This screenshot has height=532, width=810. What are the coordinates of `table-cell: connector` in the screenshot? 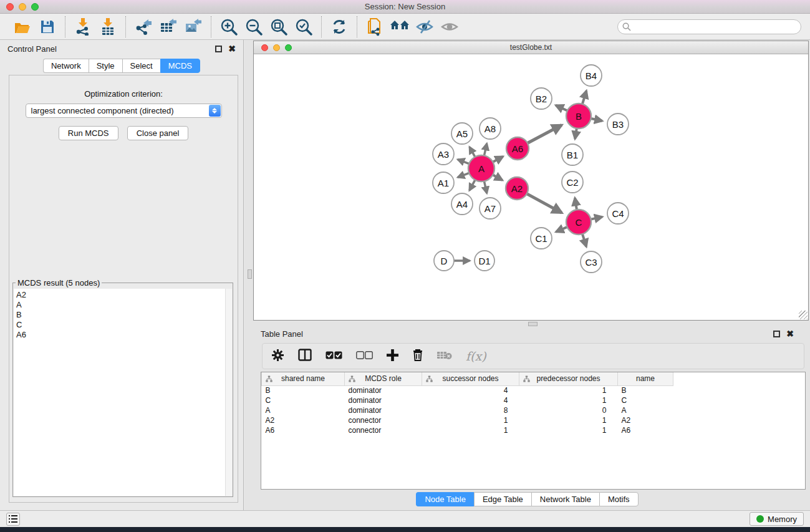 It's located at (383, 430).